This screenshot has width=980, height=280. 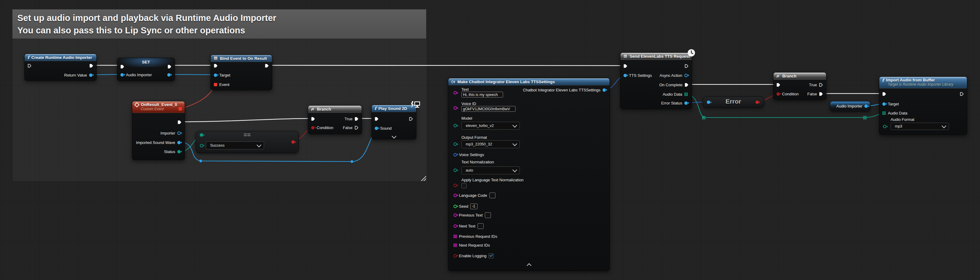 I want to click on text-normalization-dropdown: auto, so click(x=491, y=170).